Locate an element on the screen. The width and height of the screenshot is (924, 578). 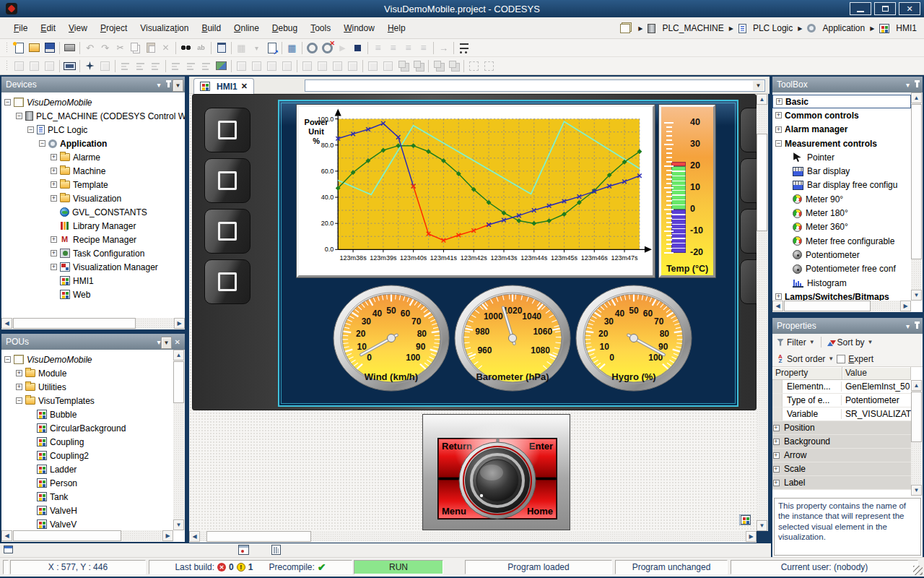
property-row-label: +Label is located at coordinates (842, 483).